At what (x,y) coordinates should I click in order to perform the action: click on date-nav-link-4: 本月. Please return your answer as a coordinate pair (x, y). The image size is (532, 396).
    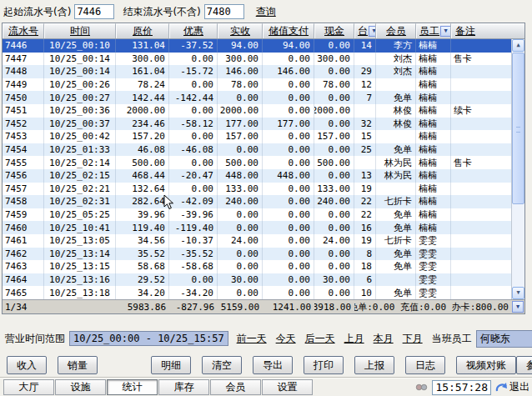
    Looking at the image, I should click on (384, 338).